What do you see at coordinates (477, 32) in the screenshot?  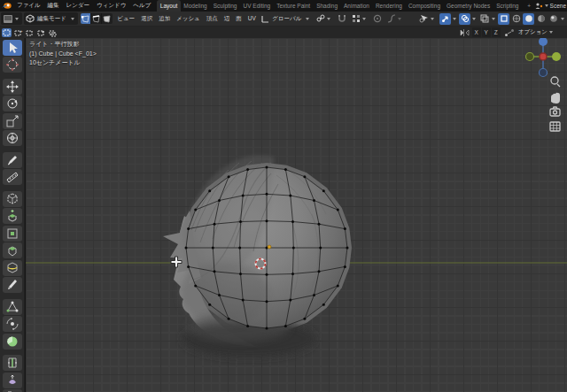 I see `mirror-x-button: X` at bounding box center [477, 32].